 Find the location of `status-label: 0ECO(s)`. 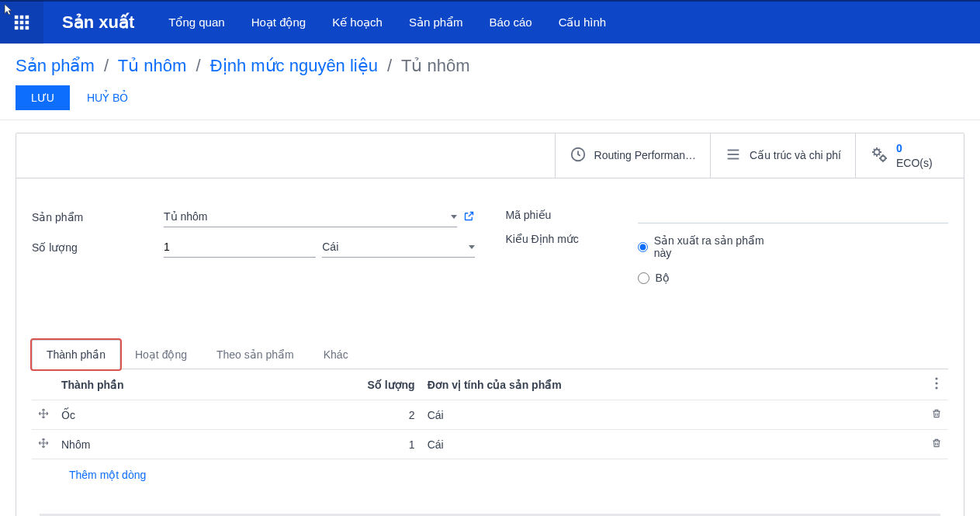

status-label: 0ECO(s) is located at coordinates (914, 155).